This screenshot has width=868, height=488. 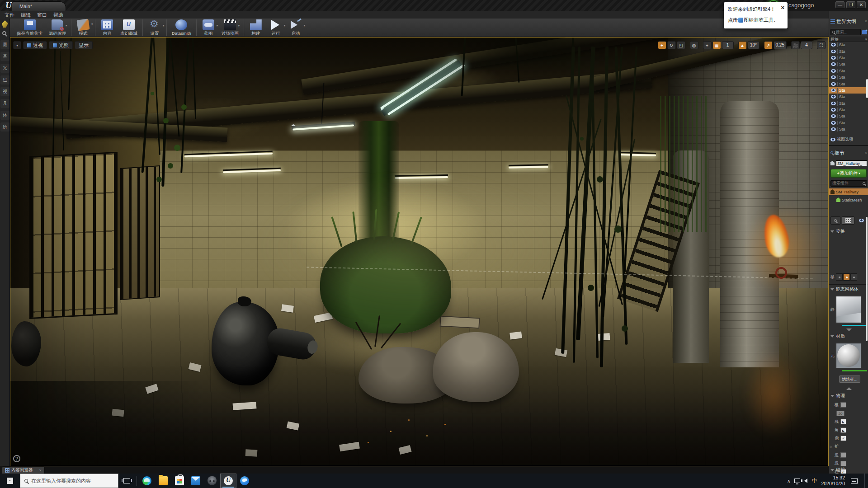 I want to click on toolbar-button: ▾ 构建, so click(x=256, y=28).